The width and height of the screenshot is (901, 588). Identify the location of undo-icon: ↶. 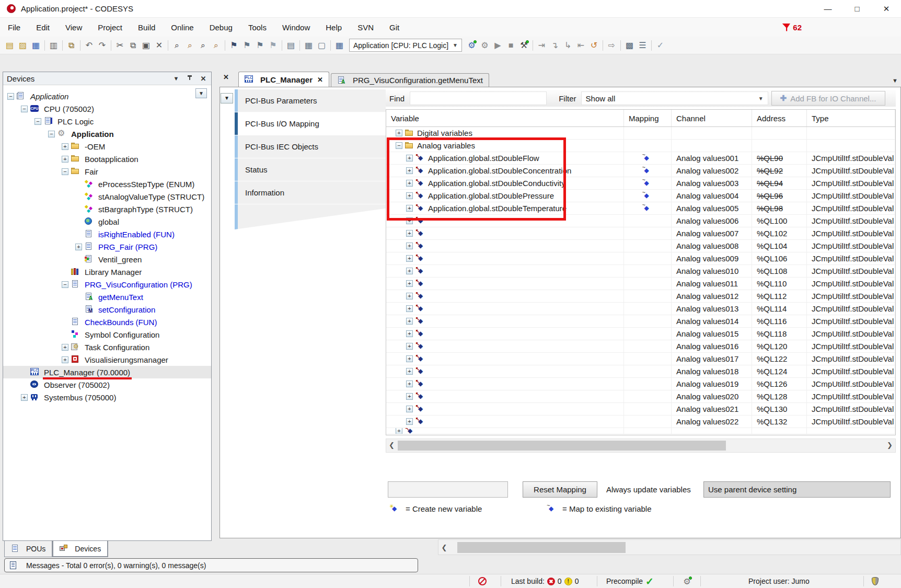
(89, 45).